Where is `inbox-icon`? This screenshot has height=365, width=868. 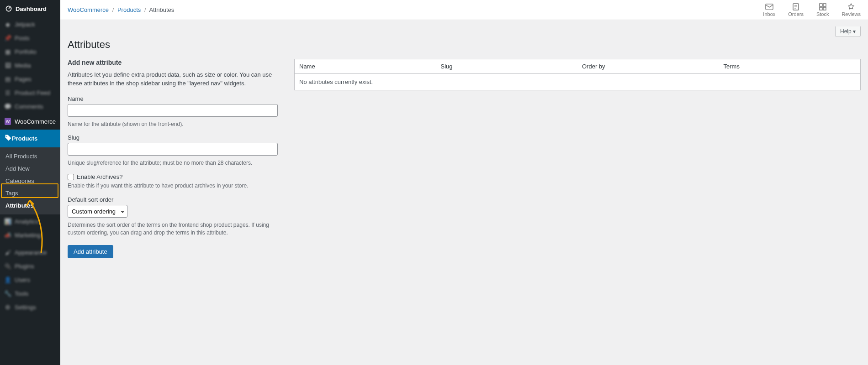
inbox-icon is located at coordinates (769, 7).